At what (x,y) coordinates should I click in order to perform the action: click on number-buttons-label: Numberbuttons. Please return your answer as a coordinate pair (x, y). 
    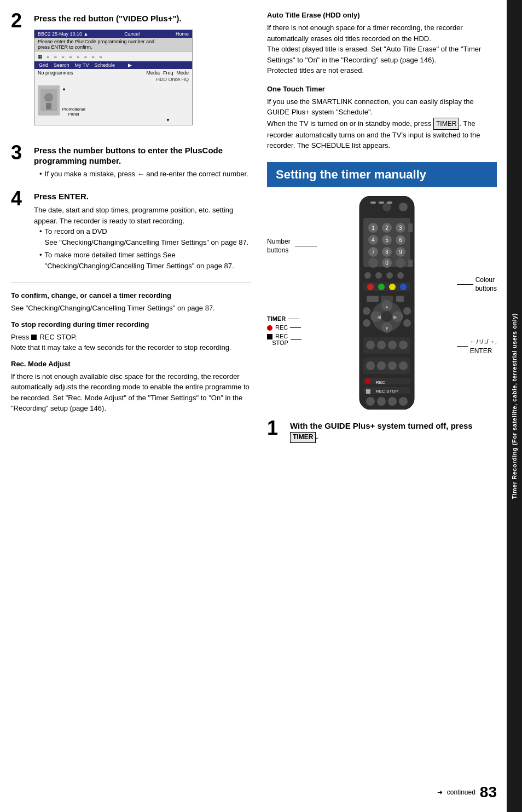
    Looking at the image, I should click on (292, 246).